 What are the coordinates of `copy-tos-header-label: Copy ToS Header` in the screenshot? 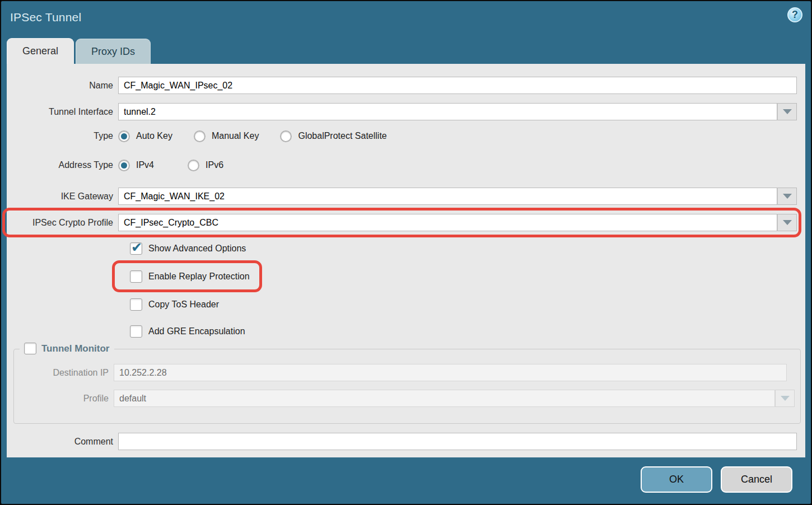 It's located at (184, 305).